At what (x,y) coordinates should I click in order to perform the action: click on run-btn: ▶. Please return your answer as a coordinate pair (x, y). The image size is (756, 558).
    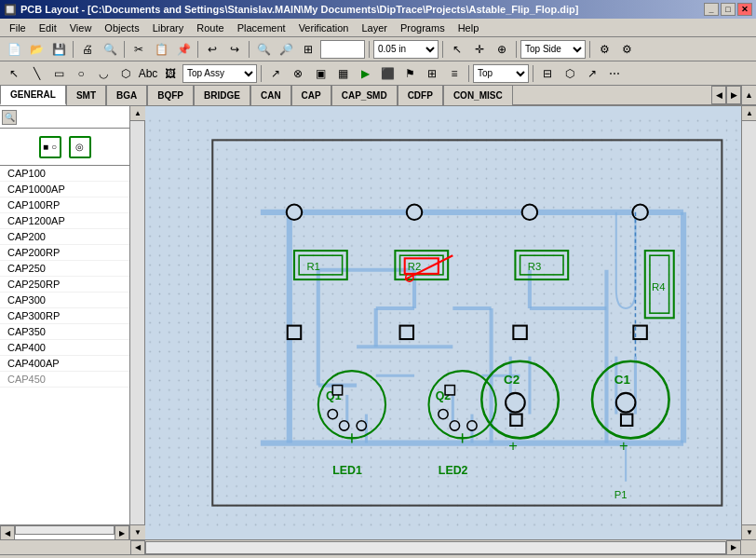
    Looking at the image, I should click on (365, 74).